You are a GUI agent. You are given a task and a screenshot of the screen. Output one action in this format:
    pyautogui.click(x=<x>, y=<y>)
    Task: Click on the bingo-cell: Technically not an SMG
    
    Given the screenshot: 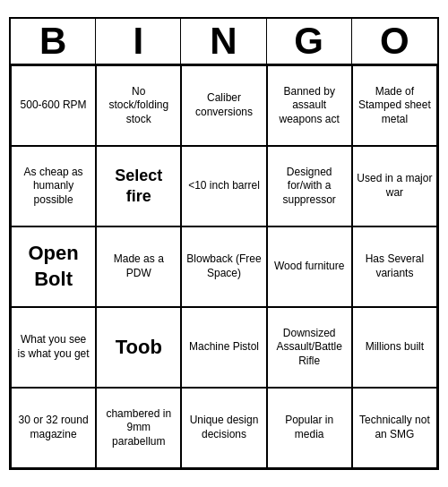 What is the action you would take?
    pyautogui.click(x=394, y=428)
    